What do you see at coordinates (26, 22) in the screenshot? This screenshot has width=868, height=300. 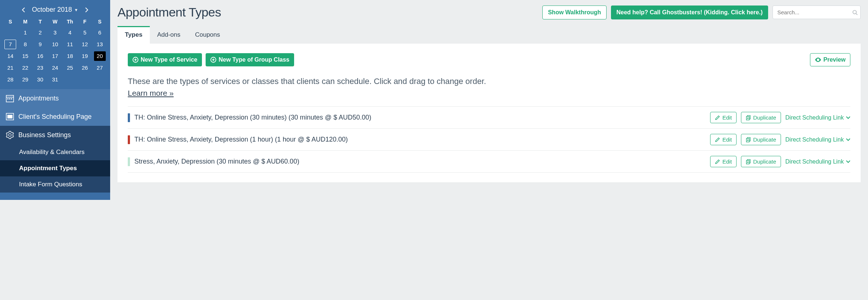 I see `cal-dow: M` at bounding box center [26, 22].